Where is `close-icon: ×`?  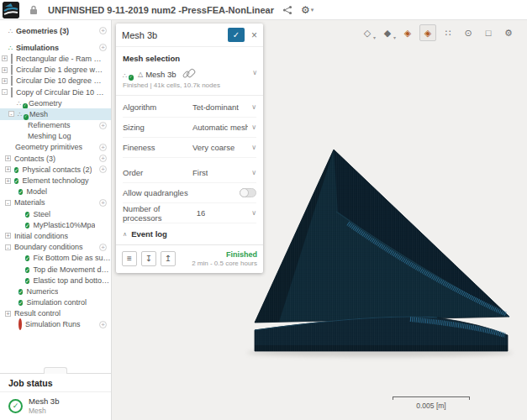 close-icon: × is located at coordinates (254, 35).